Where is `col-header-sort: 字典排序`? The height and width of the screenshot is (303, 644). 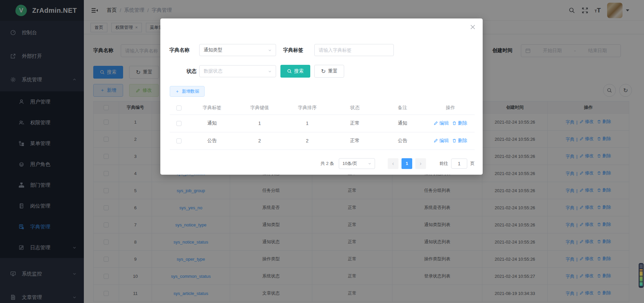
col-header-sort: 字典排序 is located at coordinates (307, 108).